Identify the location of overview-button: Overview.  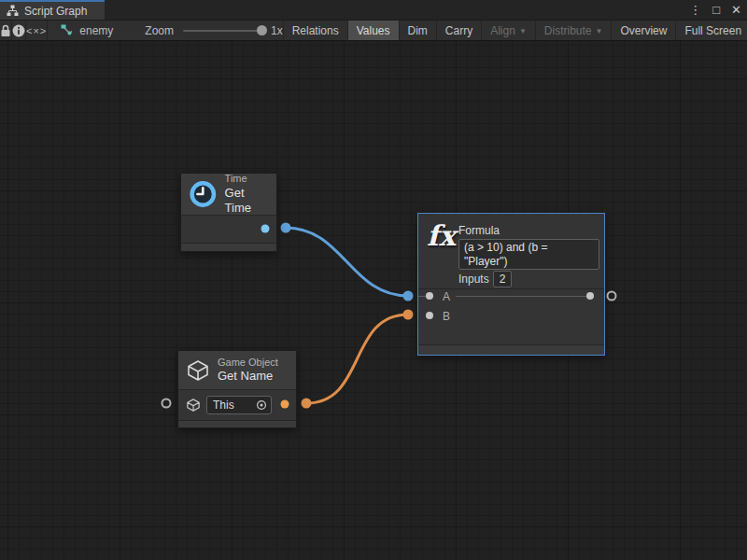
(644, 30).